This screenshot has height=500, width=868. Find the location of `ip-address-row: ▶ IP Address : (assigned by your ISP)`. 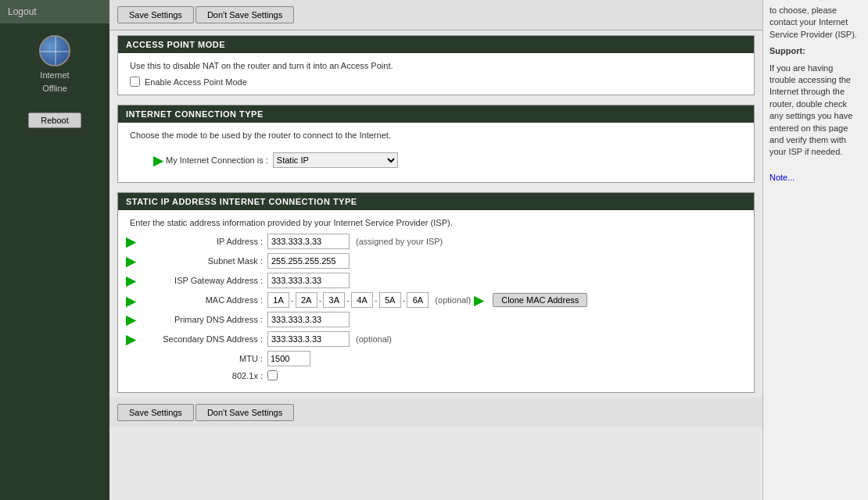

ip-address-row: ▶ IP Address : (assigned by your ISP) is located at coordinates (436, 241).